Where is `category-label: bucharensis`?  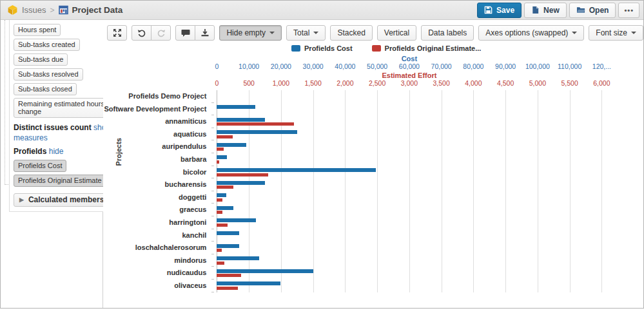 category-label: bucharensis is located at coordinates (157, 185).